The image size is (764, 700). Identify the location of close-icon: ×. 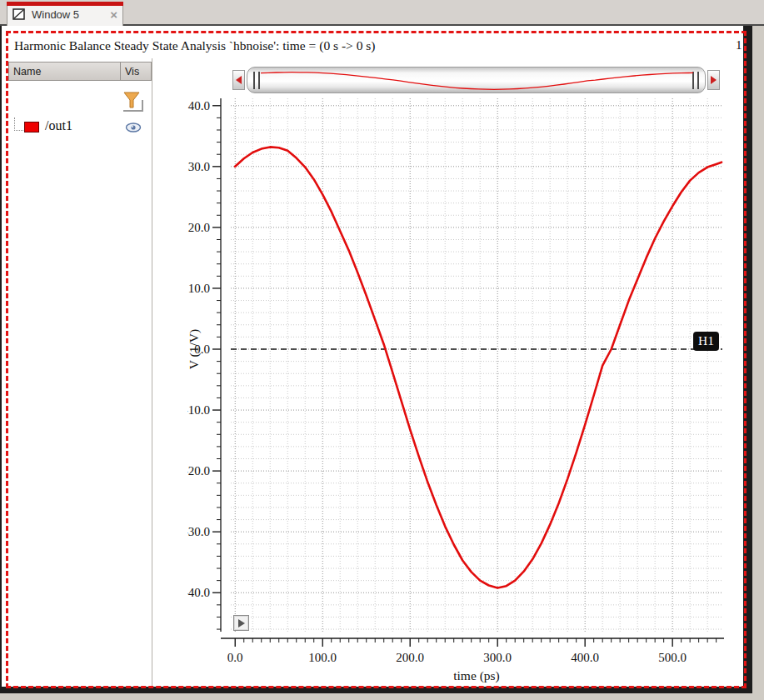
(113, 15).